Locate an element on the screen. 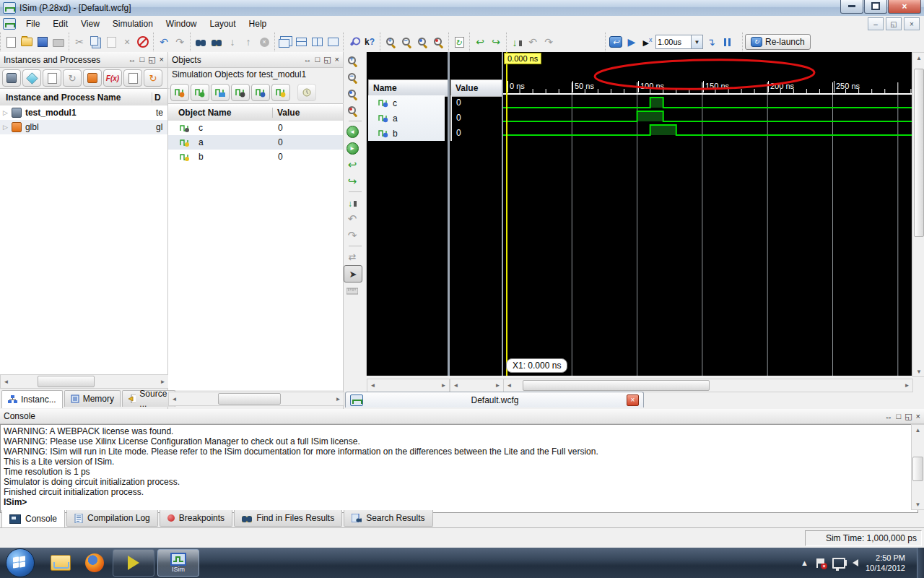 This screenshot has height=578, width=924. objects-col-name: Object Name is located at coordinates (220, 113).